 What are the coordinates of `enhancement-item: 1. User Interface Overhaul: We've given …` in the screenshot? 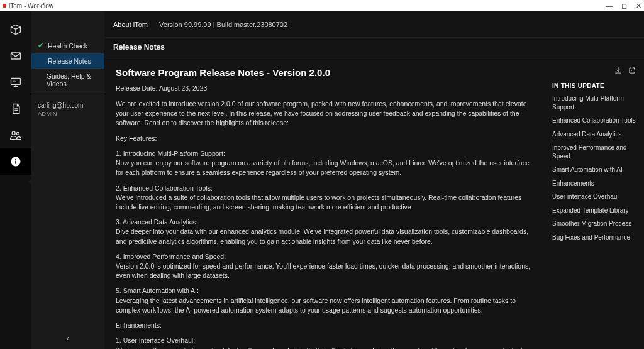 It's located at (327, 342).